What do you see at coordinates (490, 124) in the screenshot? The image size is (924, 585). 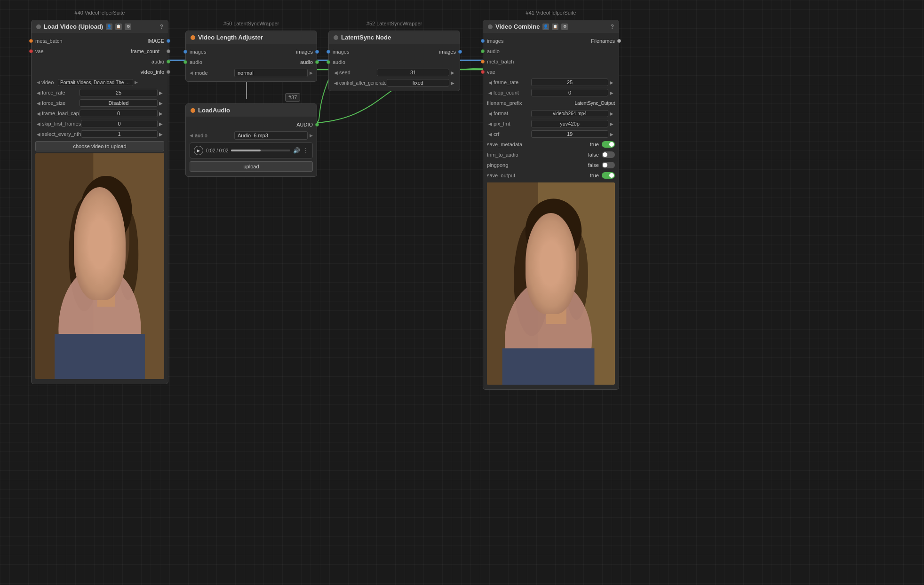 I see `node41-pf-arrow-left: ◀` at bounding box center [490, 124].